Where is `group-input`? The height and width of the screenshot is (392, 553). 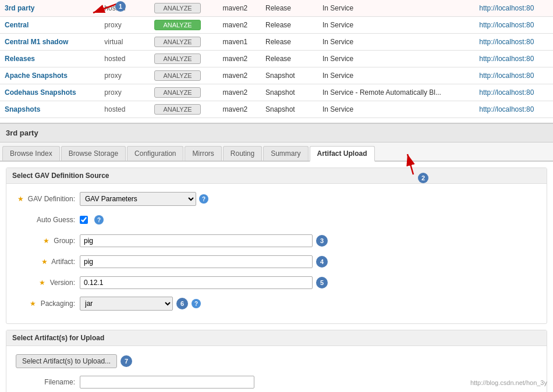 group-input is located at coordinates (196, 241).